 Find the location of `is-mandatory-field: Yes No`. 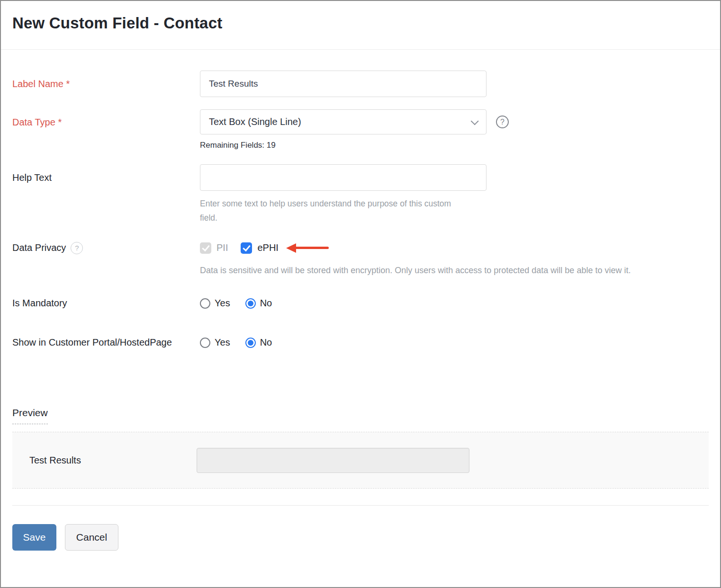

is-mandatory-field: Yes No is located at coordinates (454, 303).